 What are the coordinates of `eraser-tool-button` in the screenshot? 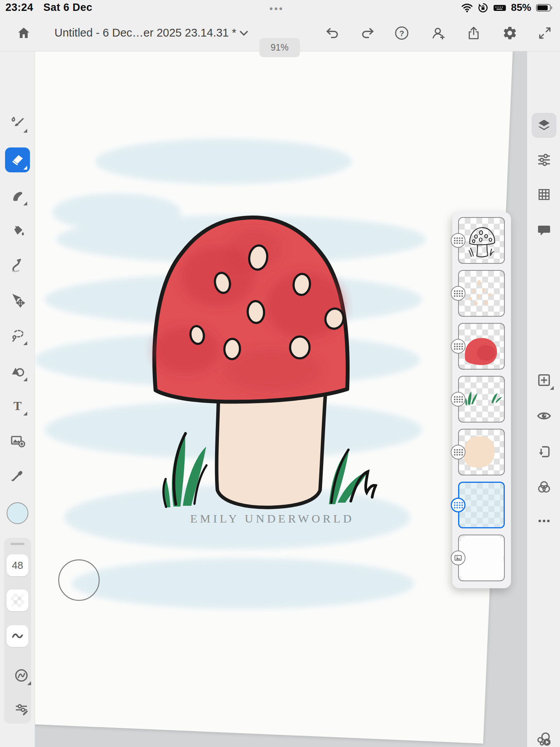 It's located at (18, 160).